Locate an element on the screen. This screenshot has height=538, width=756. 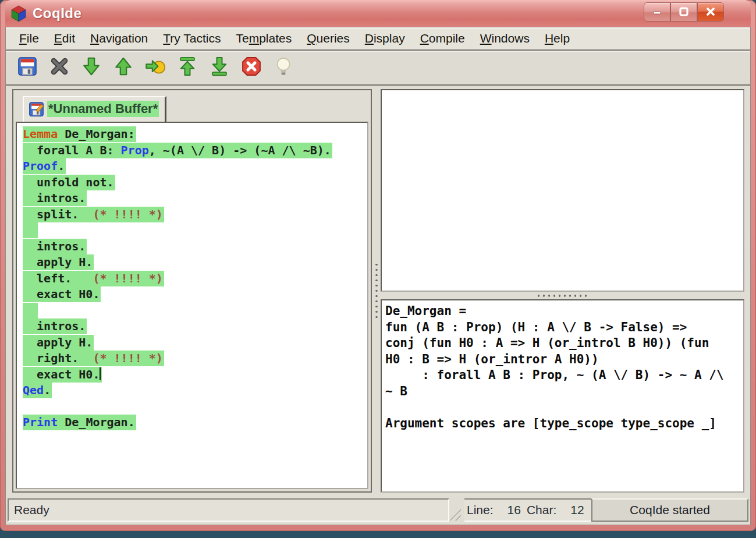
status-message: Ready is located at coordinates (228, 510).